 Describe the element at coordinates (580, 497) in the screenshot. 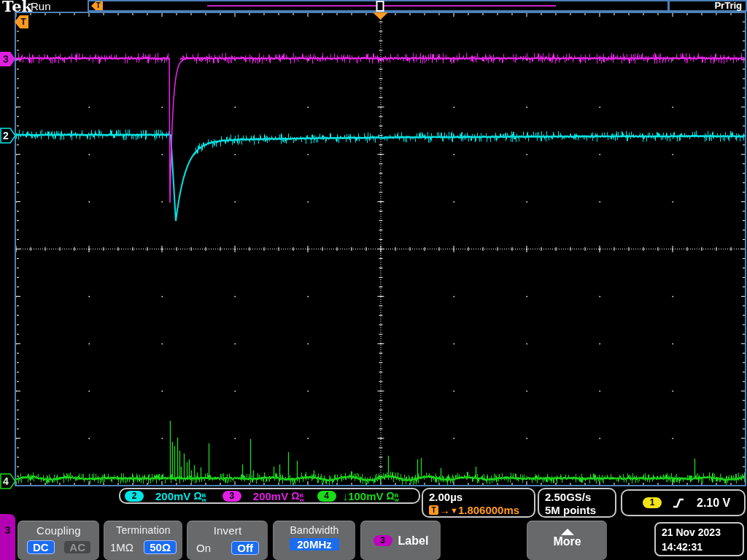

I see `sample-rate: 2.50GS/s` at that location.